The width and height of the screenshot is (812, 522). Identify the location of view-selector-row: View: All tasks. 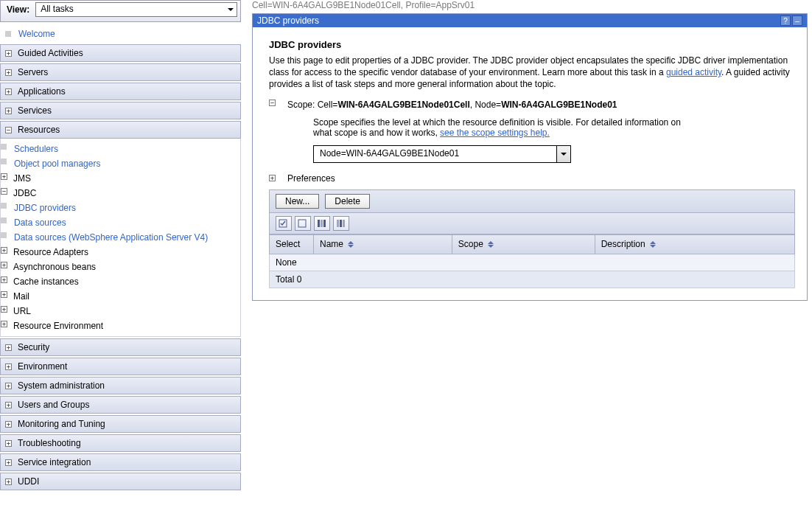
(121, 11).